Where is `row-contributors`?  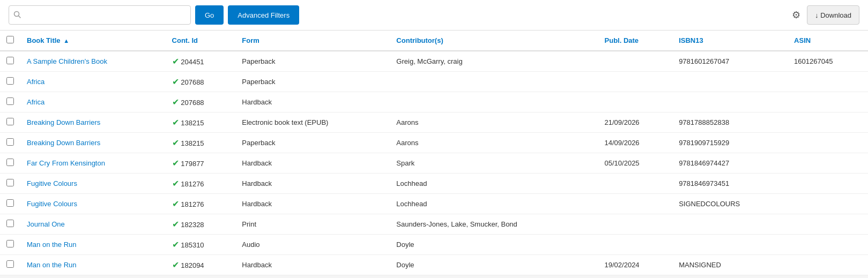 row-contributors is located at coordinates (494, 82).